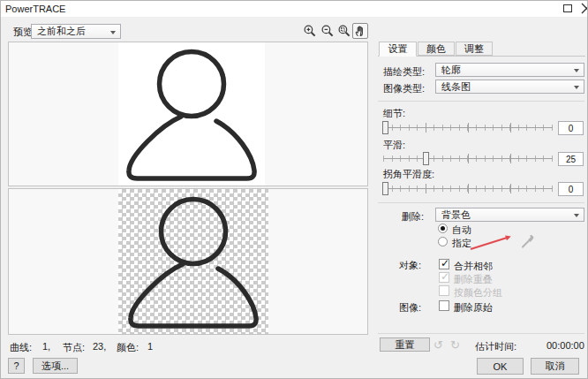  I want to click on cancel-button: 取消, so click(554, 366).